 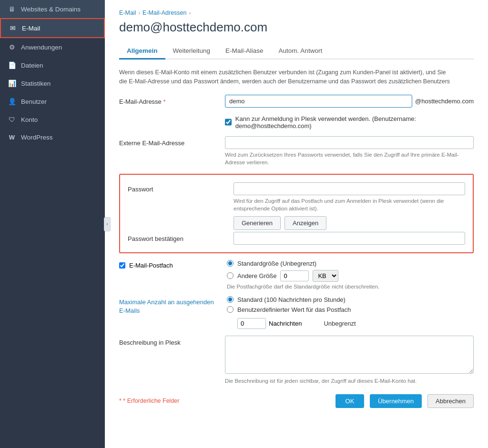 What do you see at coordinates (149, 401) in the screenshot?
I see `required-note: * * Erforderliche Felder` at bounding box center [149, 401].